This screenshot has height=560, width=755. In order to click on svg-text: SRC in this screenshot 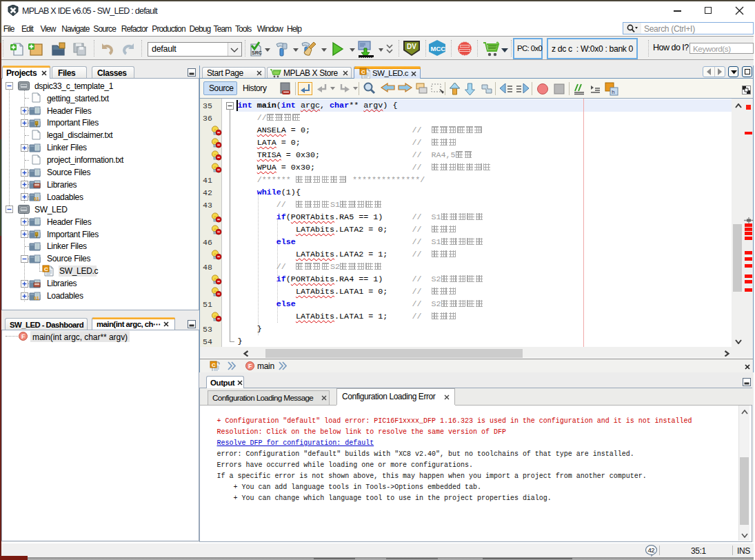, I will do `click(256, 52)`.